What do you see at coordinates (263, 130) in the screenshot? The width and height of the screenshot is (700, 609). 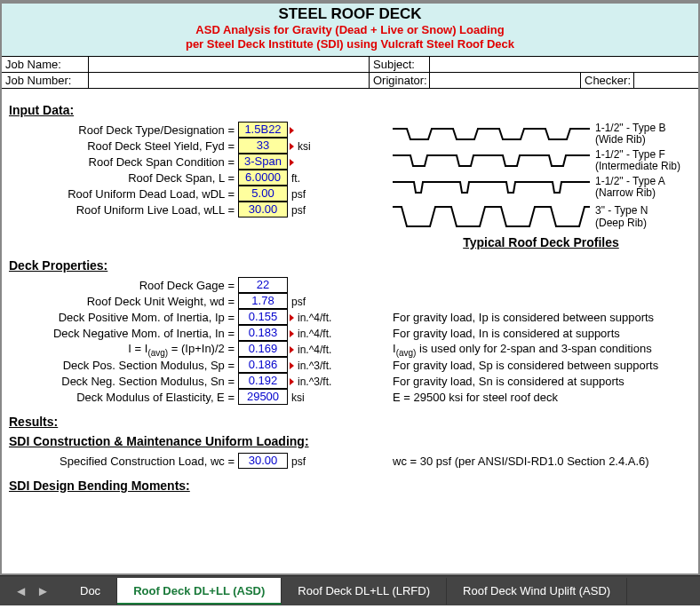 I see `input-deck-type: 1.5B22` at bounding box center [263, 130].